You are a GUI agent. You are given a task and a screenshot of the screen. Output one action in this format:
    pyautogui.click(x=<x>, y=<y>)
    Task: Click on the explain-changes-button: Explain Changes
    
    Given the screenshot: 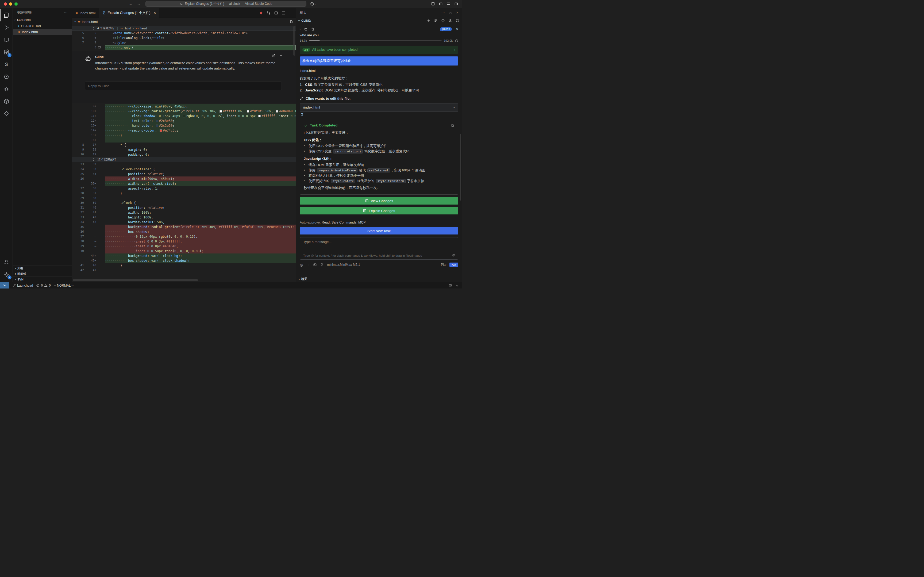 What is the action you would take?
    pyautogui.click(x=379, y=211)
    